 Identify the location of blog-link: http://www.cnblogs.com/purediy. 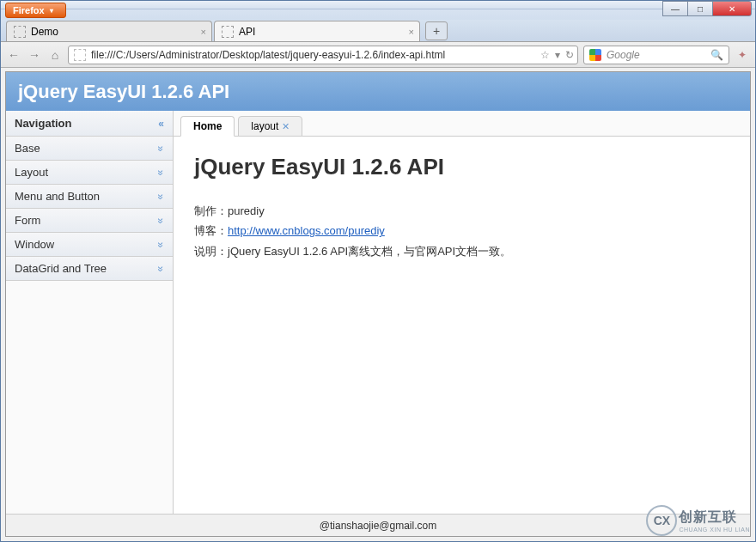
(306, 230).